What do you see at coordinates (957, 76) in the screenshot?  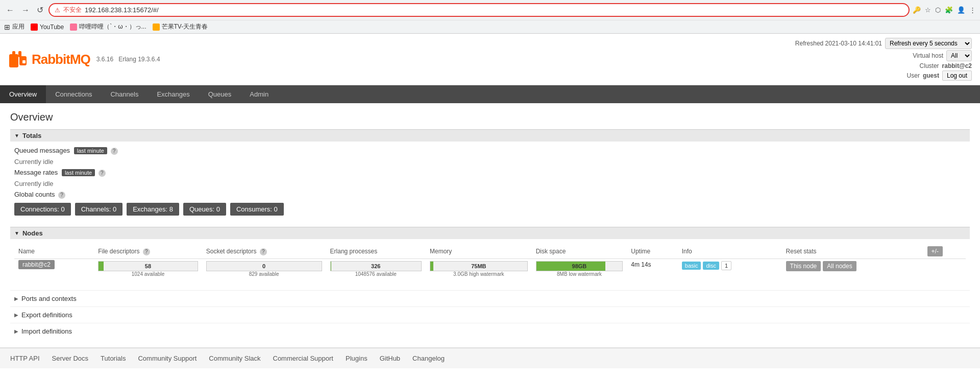 I see `logout-button: Log out` at bounding box center [957, 76].